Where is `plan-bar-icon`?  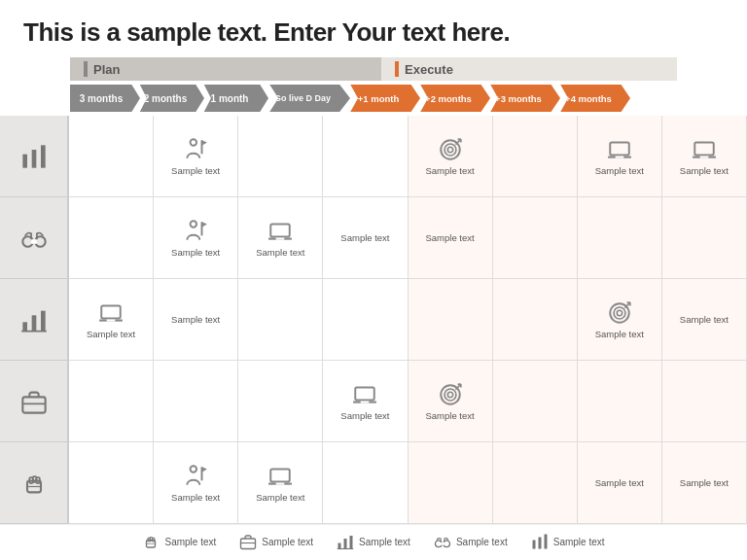
plan-bar-icon is located at coordinates (86, 69).